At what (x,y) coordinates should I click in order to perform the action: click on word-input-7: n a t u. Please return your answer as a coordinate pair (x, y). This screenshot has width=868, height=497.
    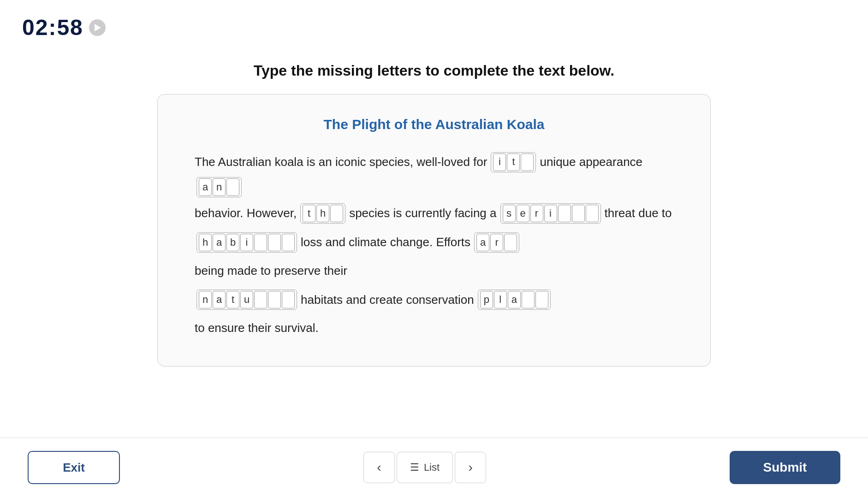
    Looking at the image, I should click on (247, 300).